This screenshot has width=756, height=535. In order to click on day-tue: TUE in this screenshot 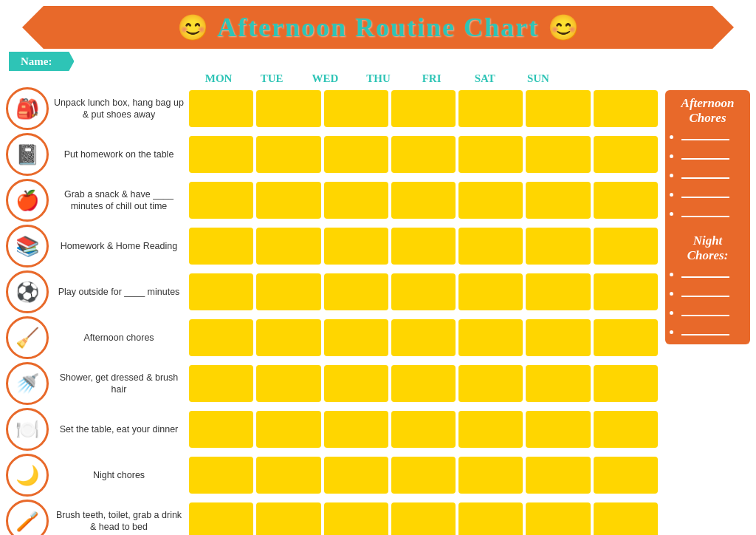, I will do `click(272, 78)`.